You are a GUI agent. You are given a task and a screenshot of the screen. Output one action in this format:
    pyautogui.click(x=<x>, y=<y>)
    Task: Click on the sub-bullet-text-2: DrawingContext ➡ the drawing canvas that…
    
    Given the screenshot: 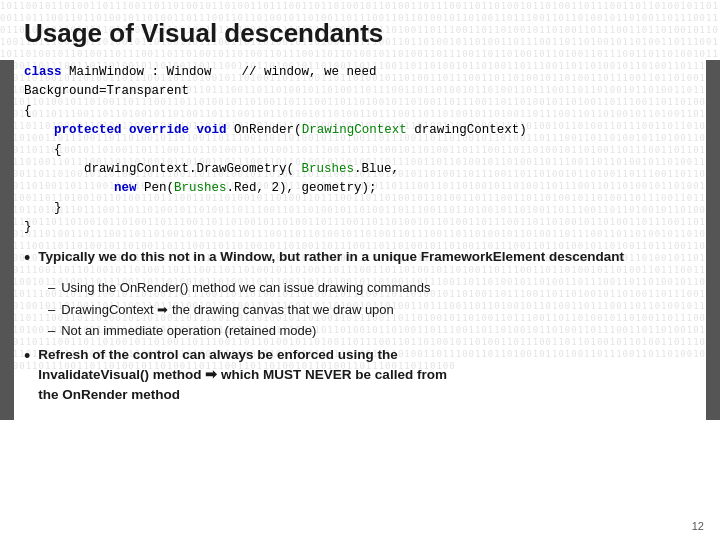 What is the action you would take?
    pyautogui.click(x=228, y=310)
    